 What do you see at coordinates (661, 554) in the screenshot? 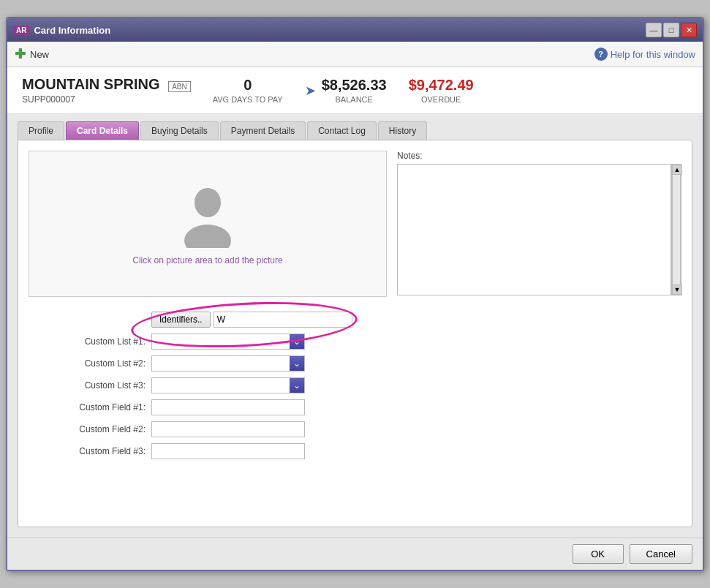
I see `cancel-button: Cancel` at bounding box center [661, 554].